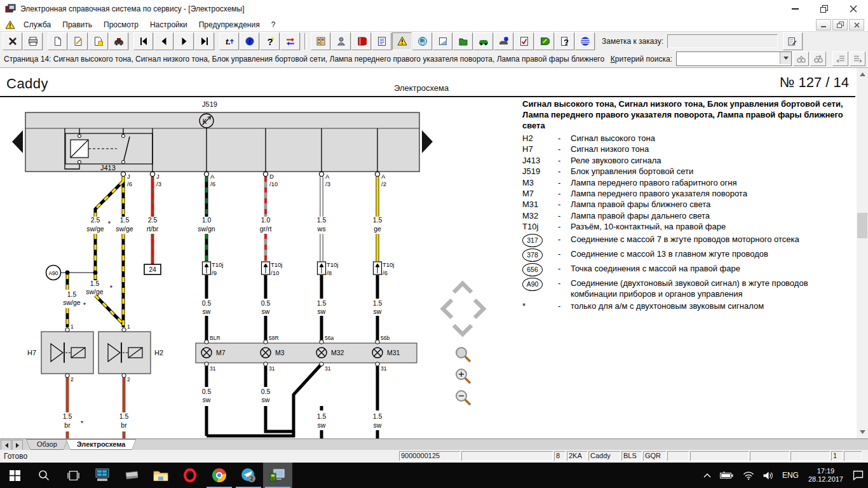  I want to click on service-book-button, so click(544, 41).